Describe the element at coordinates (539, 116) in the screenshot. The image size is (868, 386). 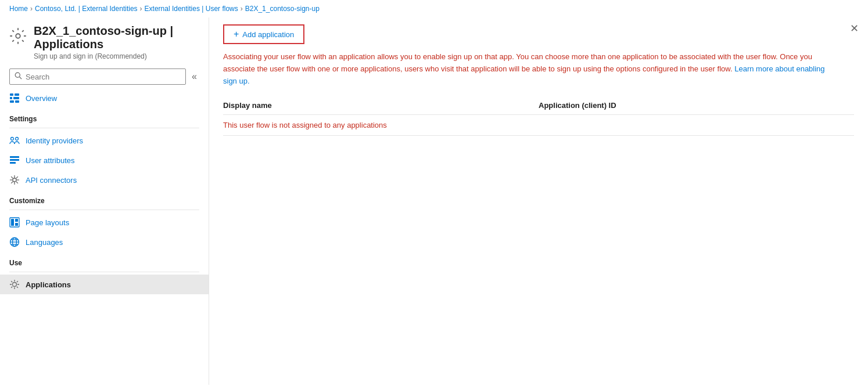
I see `table-area: Display name Application (client) ID Thi…` at that location.